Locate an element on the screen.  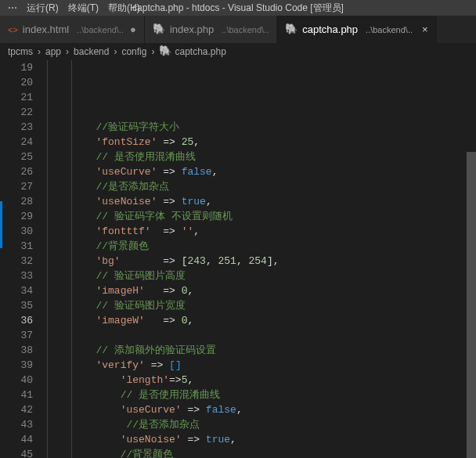
menubar: ⋯ 运行(R) 终端(T) 帮助(H) is located at coordinates (238, 8).